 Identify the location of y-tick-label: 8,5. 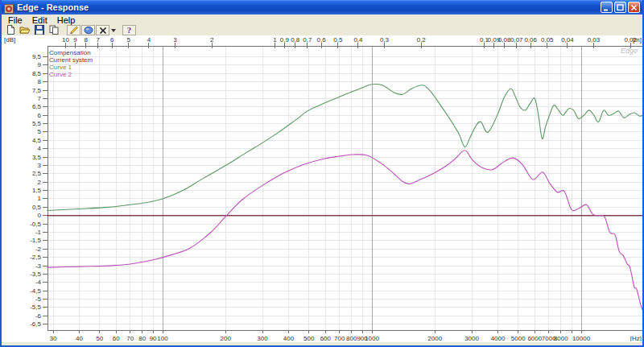
(37, 74).